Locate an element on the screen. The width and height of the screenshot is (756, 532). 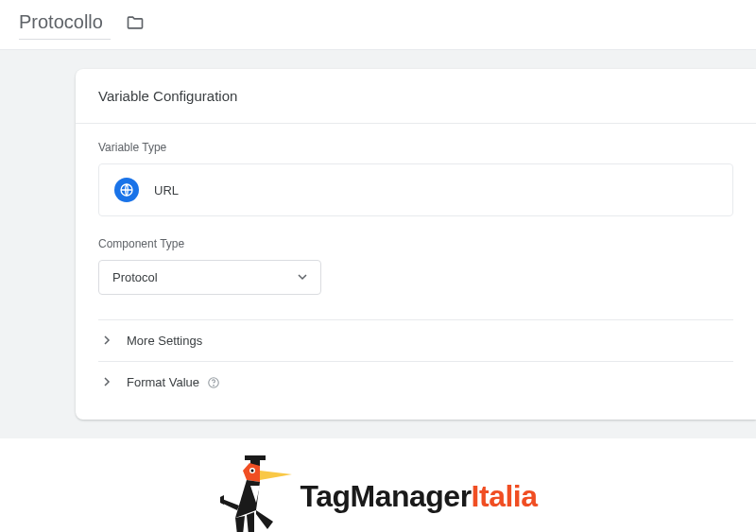
component-type-value: Protocol is located at coordinates (135, 278).